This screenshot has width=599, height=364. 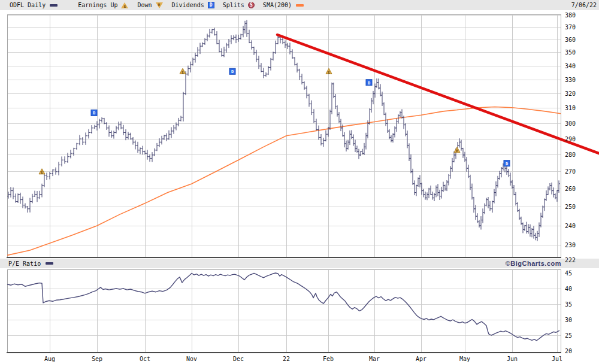 I want to click on main-y-tick: 370, so click(x=570, y=28).